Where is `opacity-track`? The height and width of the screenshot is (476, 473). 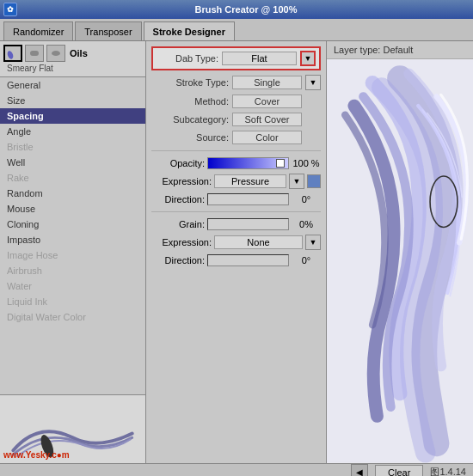
opacity-track is located at coordinates (248, 163).